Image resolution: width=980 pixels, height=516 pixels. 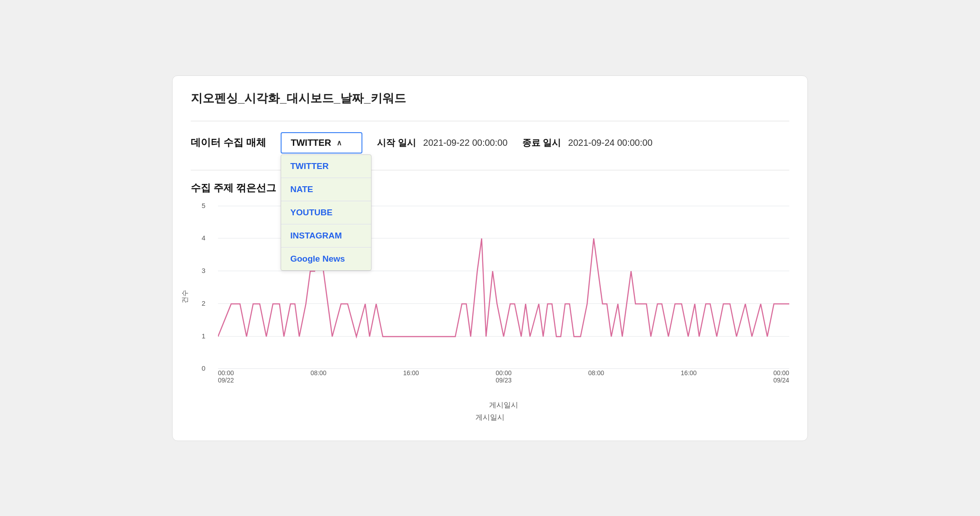 I want to click on dropdown-item-instagram: INSTAGRAM, so click(x=326, y=236).